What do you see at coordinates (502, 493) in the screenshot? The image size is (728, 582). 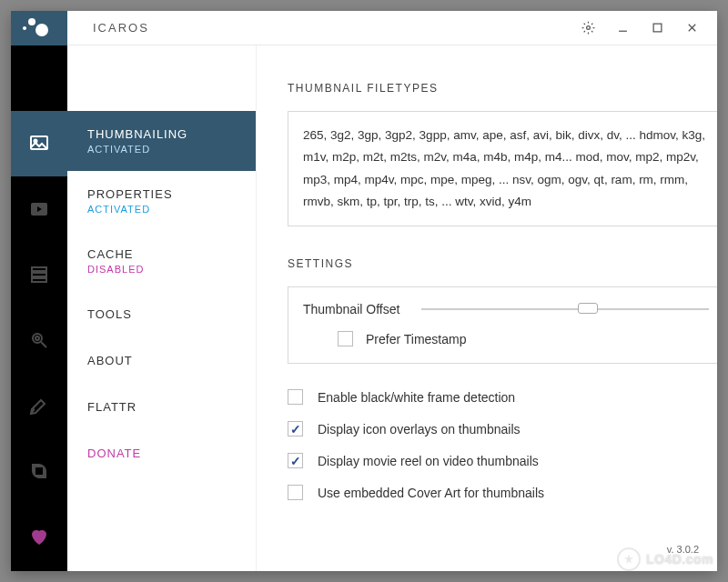 I see `check-row-coverart: Use embedded Cover Art for thumbnails` at bounding box center [502, 493].